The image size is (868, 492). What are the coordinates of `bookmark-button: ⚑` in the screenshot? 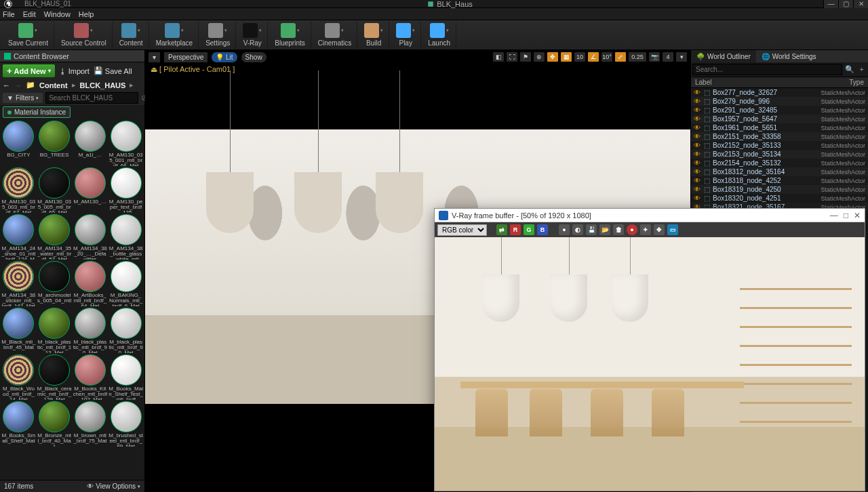 It's located at (526, 57).